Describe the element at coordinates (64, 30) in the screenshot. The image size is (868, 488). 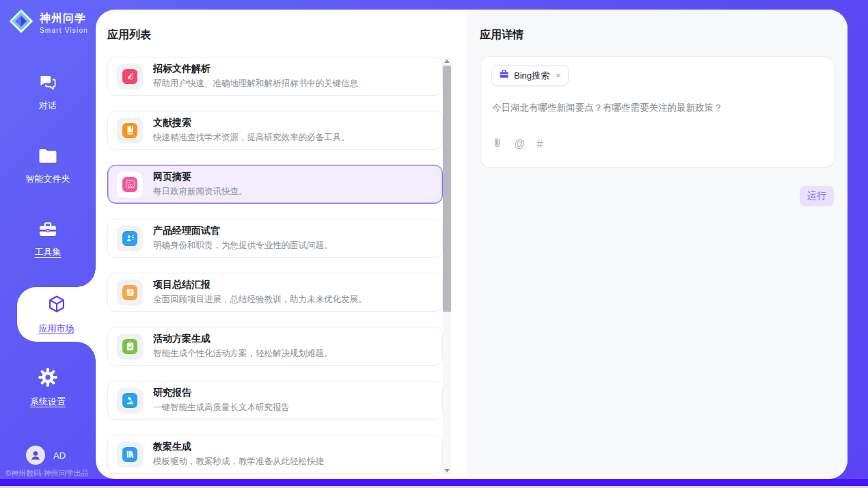
I see `brand-subtitle: Smart Vision` at that location.